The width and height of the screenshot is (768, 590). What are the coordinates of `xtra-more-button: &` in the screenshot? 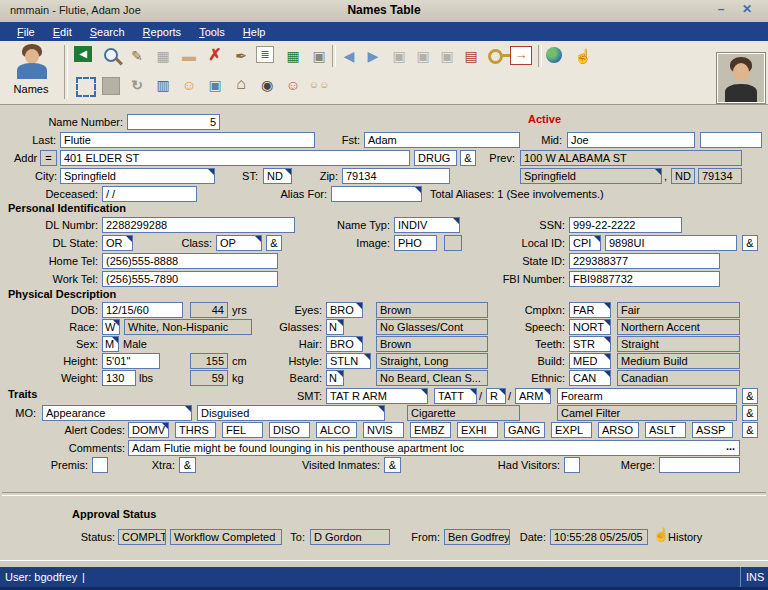 It's located at (188, 465).